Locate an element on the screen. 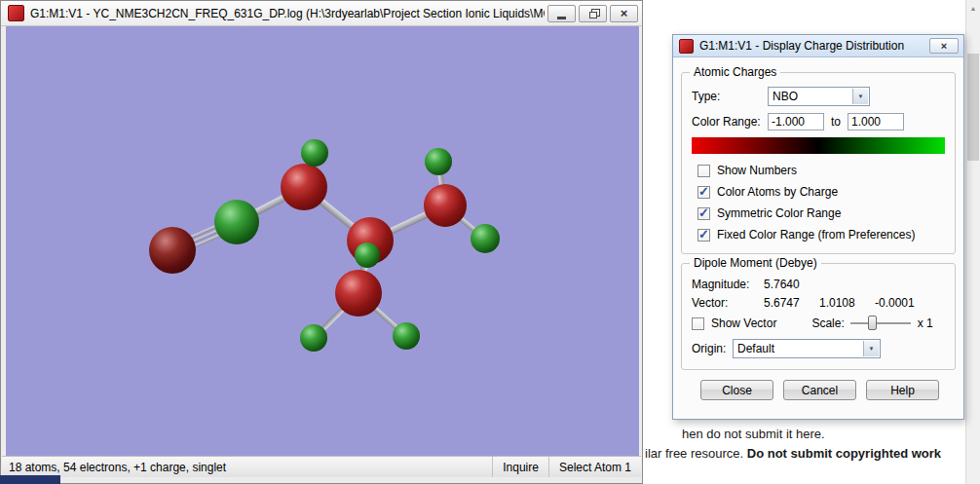  atom-3-green is located at coordinates (315, 153).